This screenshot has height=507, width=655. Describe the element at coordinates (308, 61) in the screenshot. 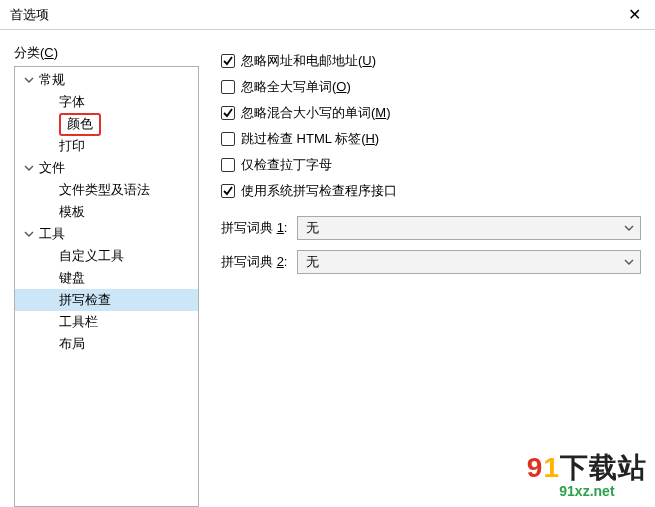

I see `option-label: 忽略网址和电邮地址(U)` at that location.